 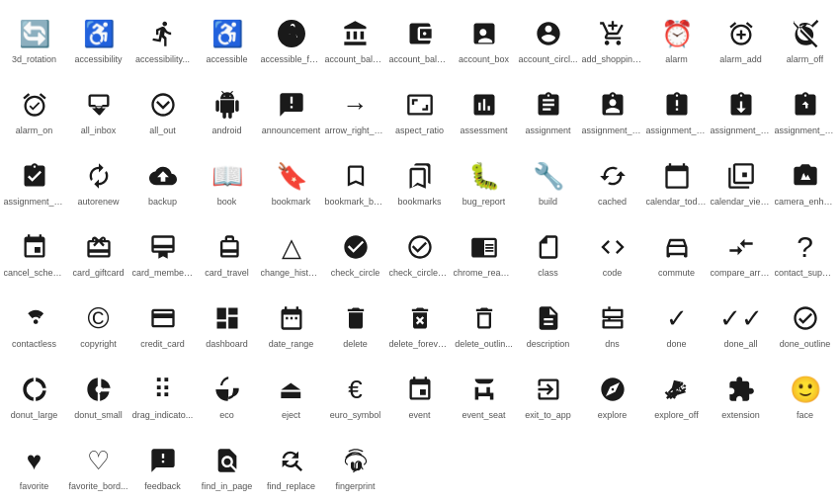 What do you see at coordinates (99, 466) in the screenshot?
I see `icon-cell-favorite_bord___: ♡favorite_bord...` at bounding box center [99, 466].